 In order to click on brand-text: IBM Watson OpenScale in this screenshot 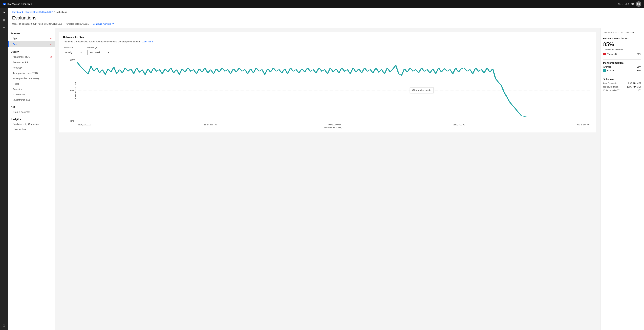, I will do `click(20, 4)`.